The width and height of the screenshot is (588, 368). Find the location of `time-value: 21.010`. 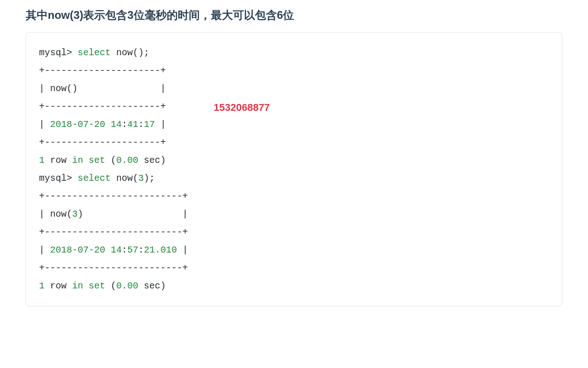

time-value: 21.010 is located at coordinates (160, 250).